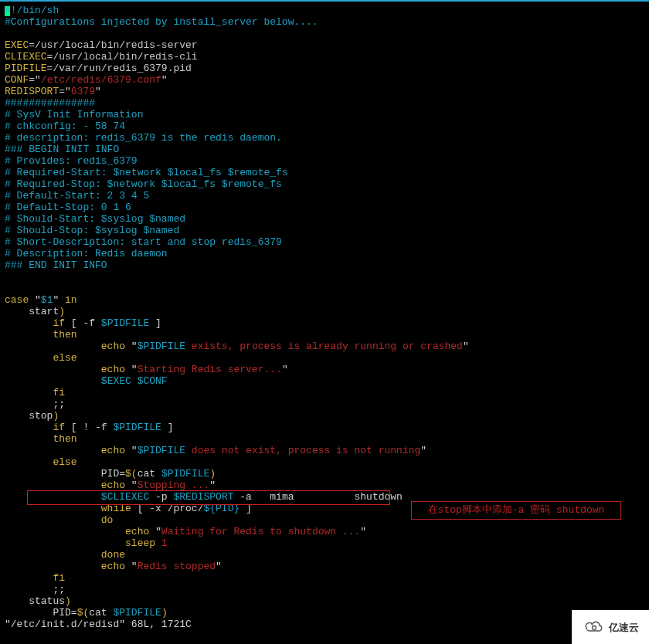  I want to click on pid-subopen: $(, so click(131, 474).